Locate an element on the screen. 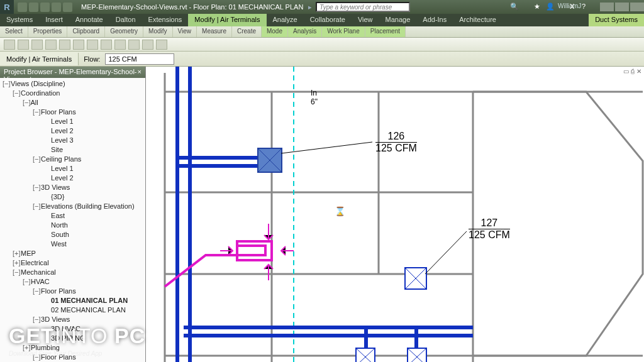 Image resolution: width=644 pixels, height=362 pixels. tree-node: Site is located at coordinates (73, 150).